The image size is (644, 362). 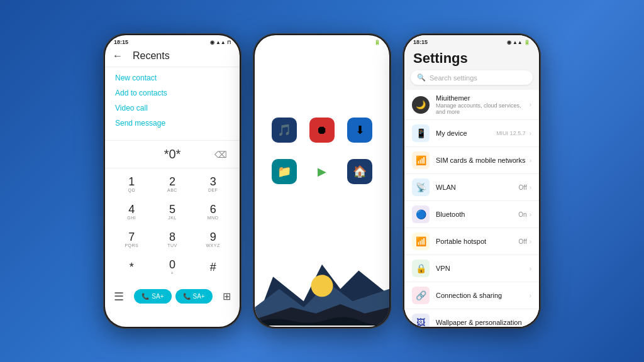 What do you see at coordinates (472, 41) in the screenshot?
I see `status-bar-3: 18:15 ◉ ▲▲ 🔋` at bounding box center [472, 41].